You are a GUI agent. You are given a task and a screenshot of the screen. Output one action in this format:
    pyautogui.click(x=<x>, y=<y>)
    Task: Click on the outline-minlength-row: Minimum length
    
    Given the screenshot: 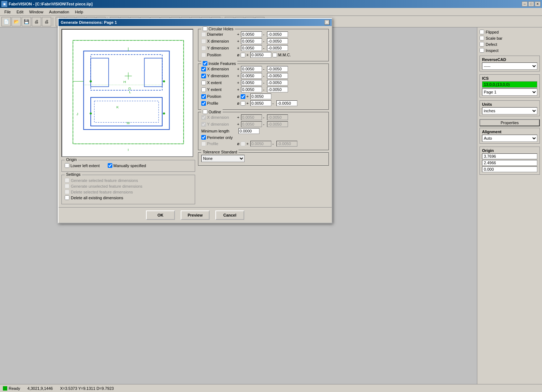 What is the action you would take?
    pyautogui.click(x=263, y=131)
    